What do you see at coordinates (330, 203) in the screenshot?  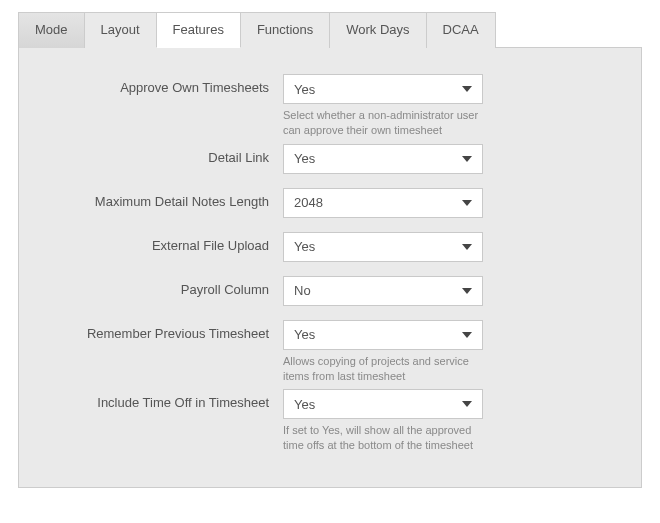 I see `field-max-detail-notes-length: Maximum Detail Notes Length 2048` at bounding box center [330, 203].